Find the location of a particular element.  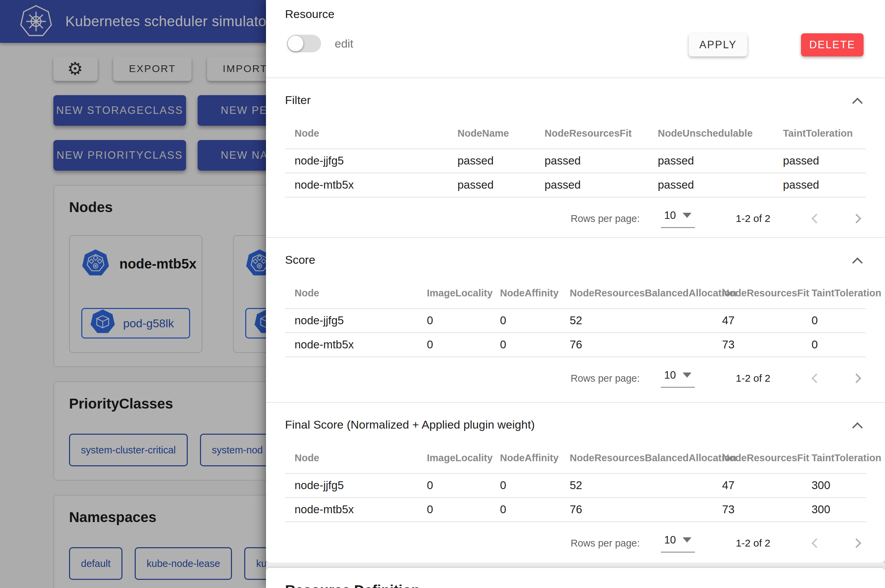

column-header: NodeUnschedulable is located at coordinates (720, 133).